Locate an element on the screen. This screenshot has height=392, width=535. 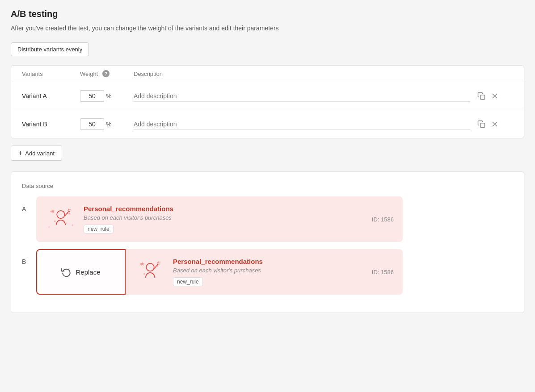
variant-a-name: Variant A is located at coordinates (51, 96).